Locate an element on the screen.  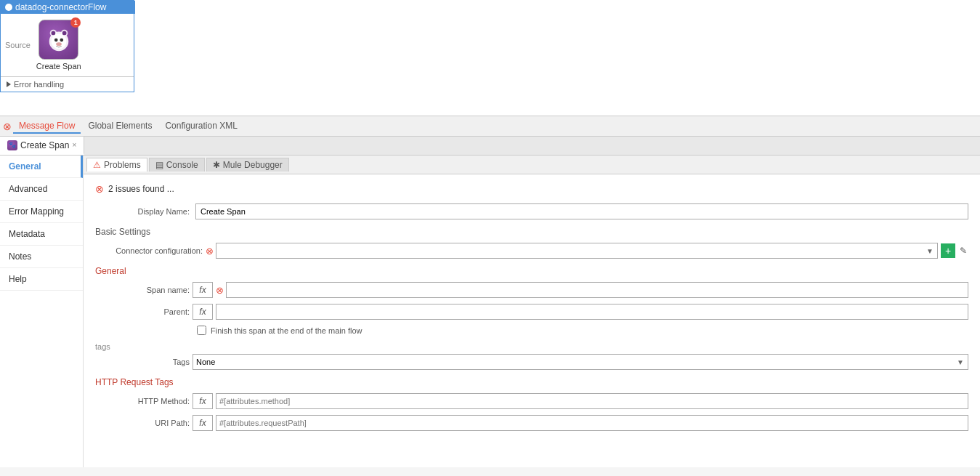
http-section-label: HTTP Request Tags is located at coordinates (134, 382).